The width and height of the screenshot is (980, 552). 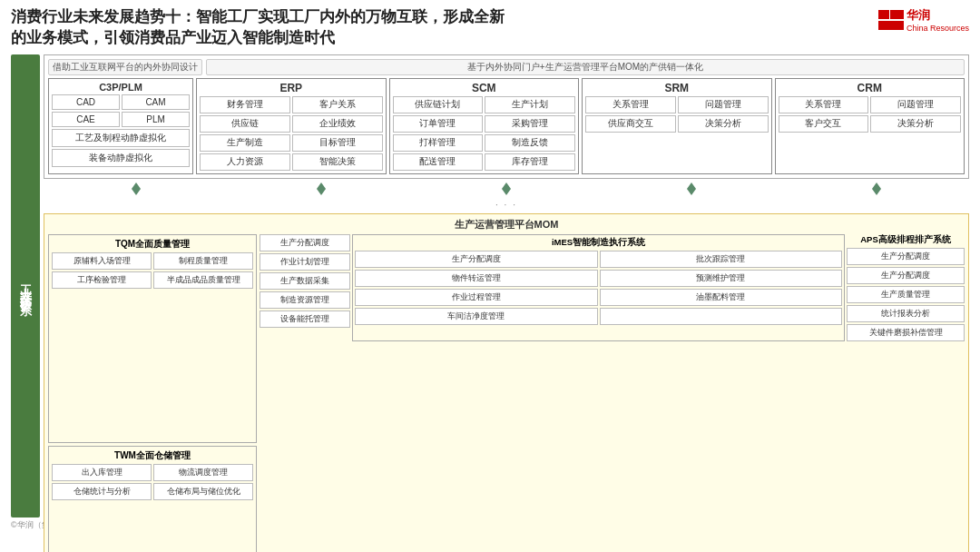 What do you see at coordinates (203, 472) in the screenshot?
I see `twm-item-2: 物流调度管理` at bounding box center [203, 472].